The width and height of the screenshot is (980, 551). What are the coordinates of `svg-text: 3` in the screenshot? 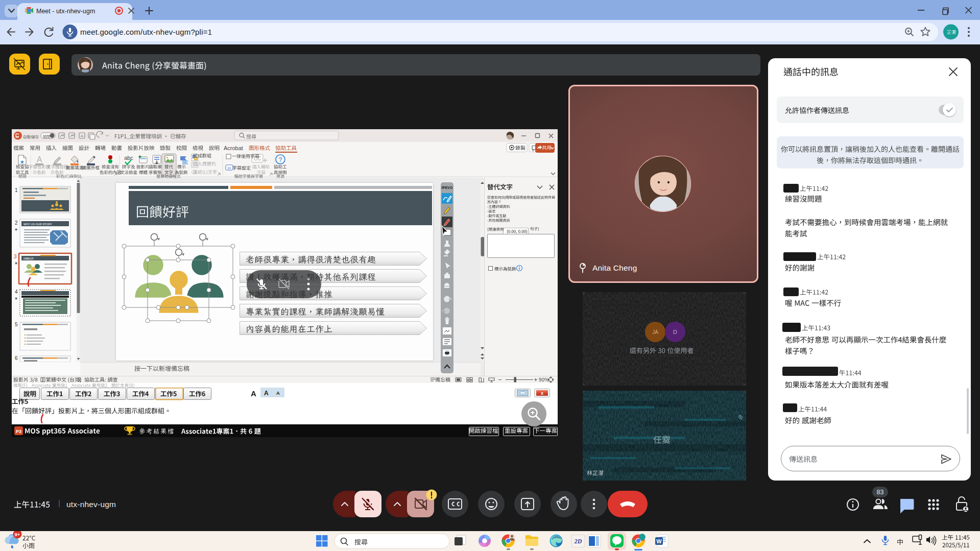 It's located at (15, 256).